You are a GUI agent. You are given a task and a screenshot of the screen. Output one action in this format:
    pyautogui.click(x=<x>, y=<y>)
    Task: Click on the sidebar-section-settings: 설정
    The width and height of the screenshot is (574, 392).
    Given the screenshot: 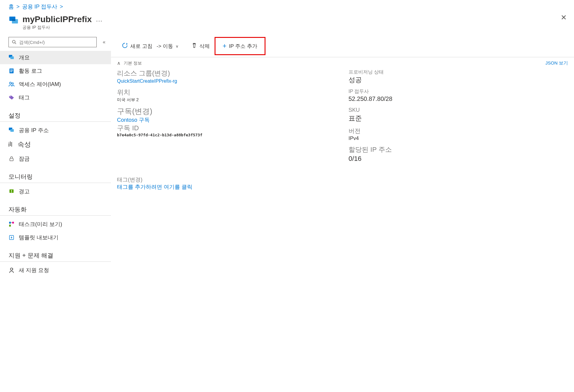 What is the action you would take?
    pyautogui.click(x=55, y=115)
    